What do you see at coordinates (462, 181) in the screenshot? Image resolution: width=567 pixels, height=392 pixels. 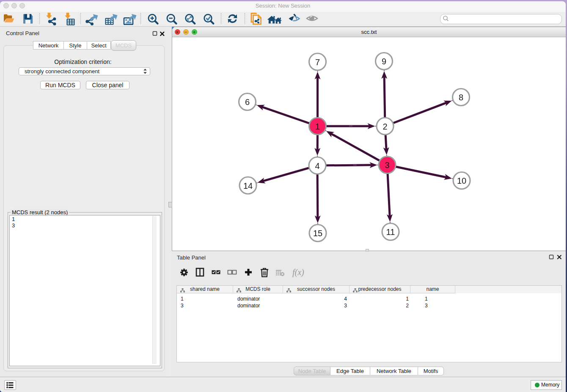 I see `svg-text: 10` at bounding box center [462, 181].